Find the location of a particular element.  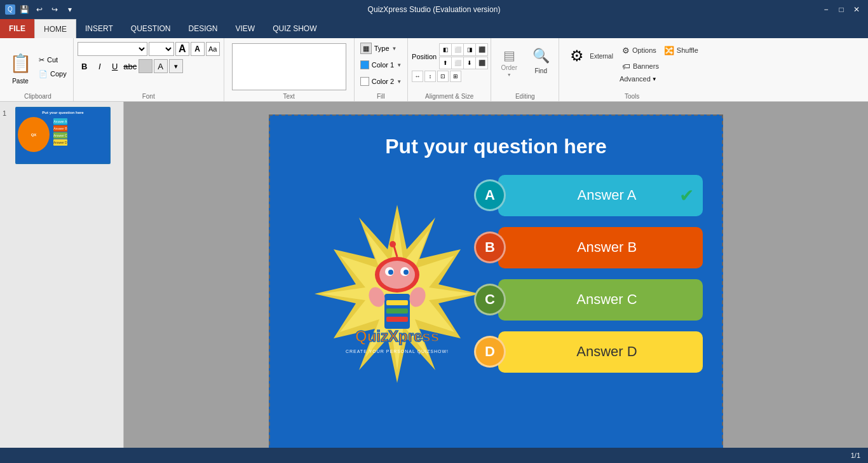

align-right-button: ◨ is located at coordinates (470, 50).